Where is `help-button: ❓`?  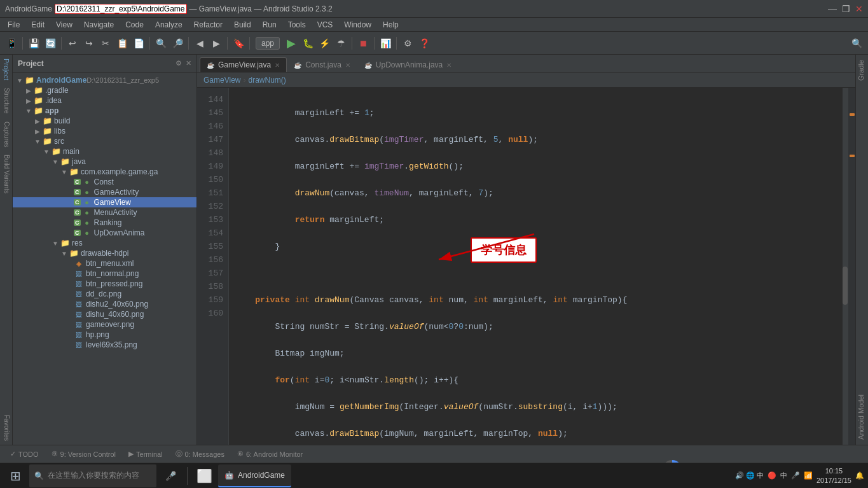
help-button: ❓ is located at coordinates (424, 43).